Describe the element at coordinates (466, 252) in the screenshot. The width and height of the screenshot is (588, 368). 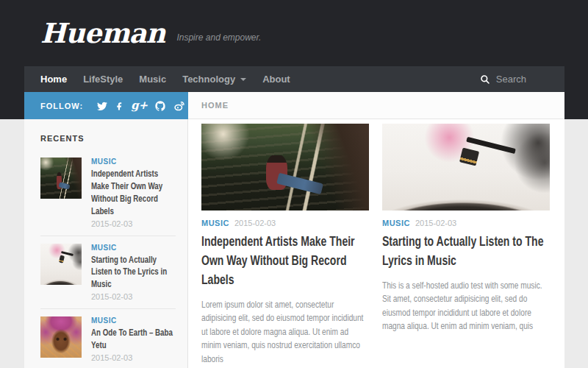
I see `post-title: Starting to Actually Listen to The Lyric…` at that location.